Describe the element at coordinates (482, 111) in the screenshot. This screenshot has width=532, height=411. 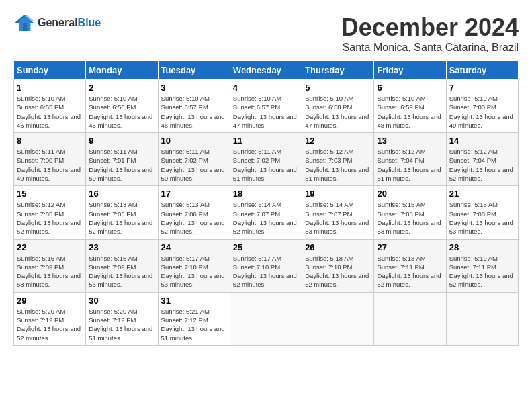
I see `day-detail: Sunrise: 5:10 AMSunset: 7:00 PMDaylight:…` at that location.